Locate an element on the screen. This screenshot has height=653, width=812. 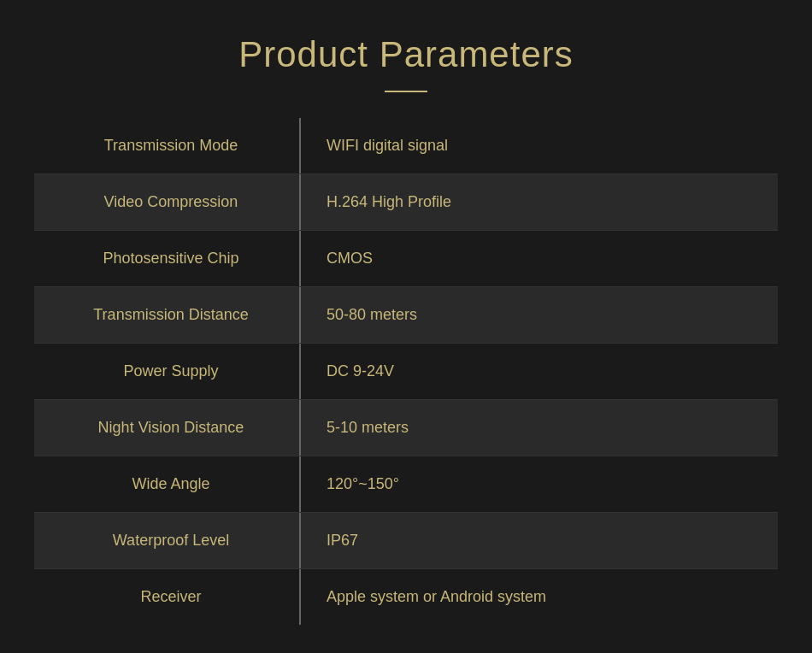
param-value-receiver: Apple system or Android system is located at coordinates (539, 597).